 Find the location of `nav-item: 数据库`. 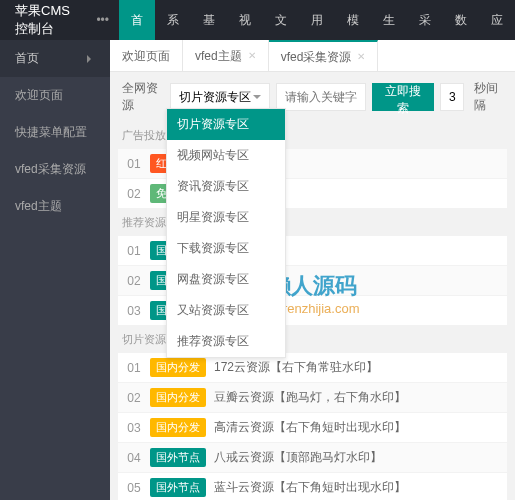

nav-item: 数据库 is located at coordinates (461, 20).